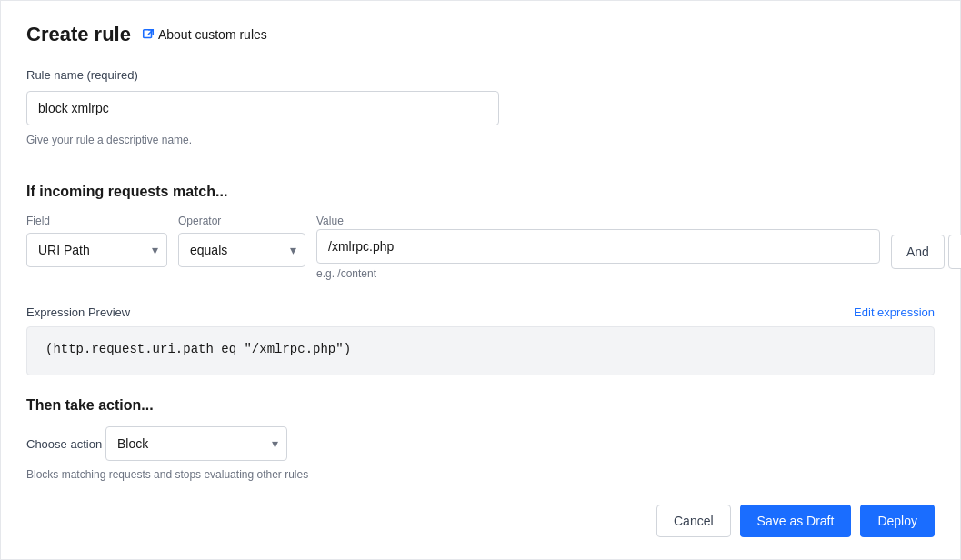 This screenshot has width=961, height=560. I want to click on operator-select-wrapper: equals not equals contains starts with e…, so click(242, 250).